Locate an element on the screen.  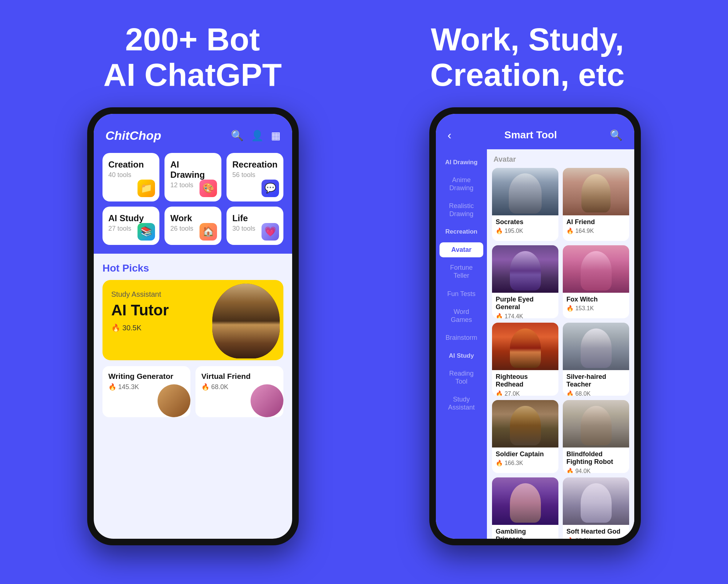
drawing-icon: 🎨 is located at coordinates (208, 188).